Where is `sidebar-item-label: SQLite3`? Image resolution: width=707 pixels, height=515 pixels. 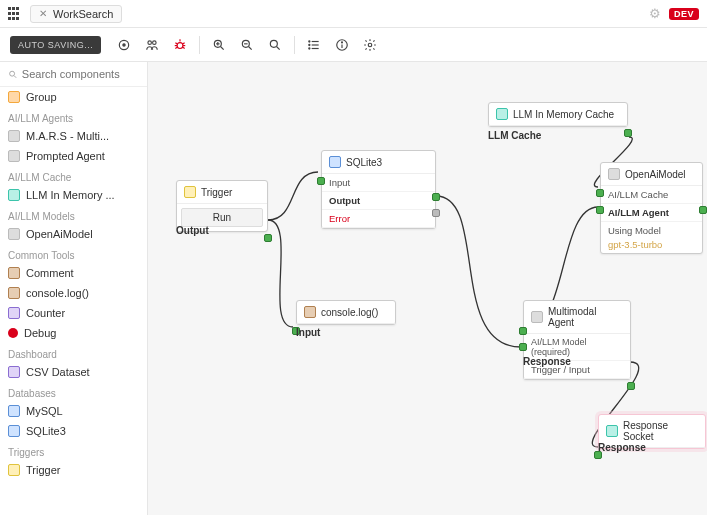
sidebar-item-label: SQLite3 is located at coordinates (46, 431).